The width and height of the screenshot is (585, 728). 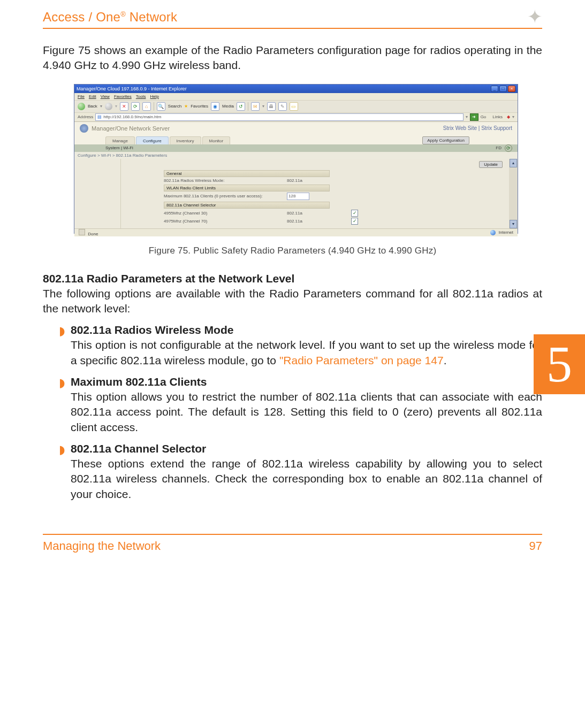 I want to click on mail-icon: ✉, so click(x=255, y=106).